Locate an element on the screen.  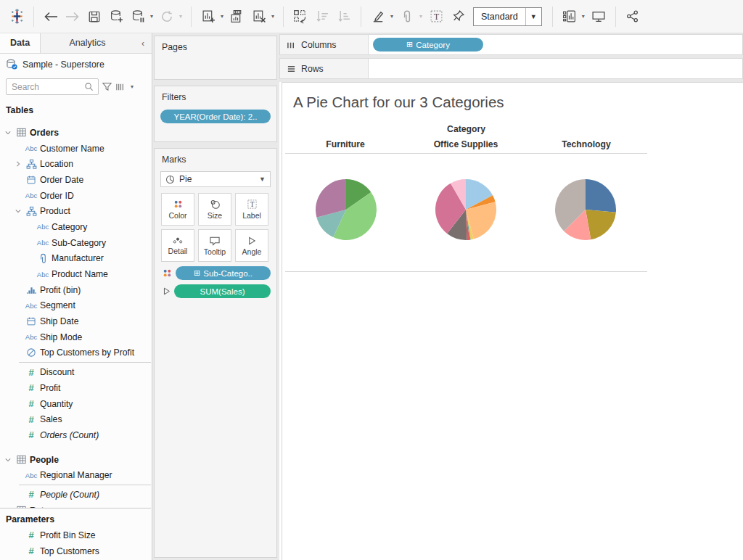
field-row-people: People is located at coordinates (75, 460).